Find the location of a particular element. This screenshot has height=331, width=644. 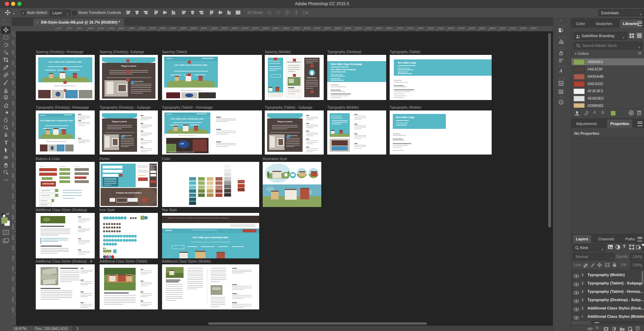

tool-path-selection is located at coordinates (6, 150).